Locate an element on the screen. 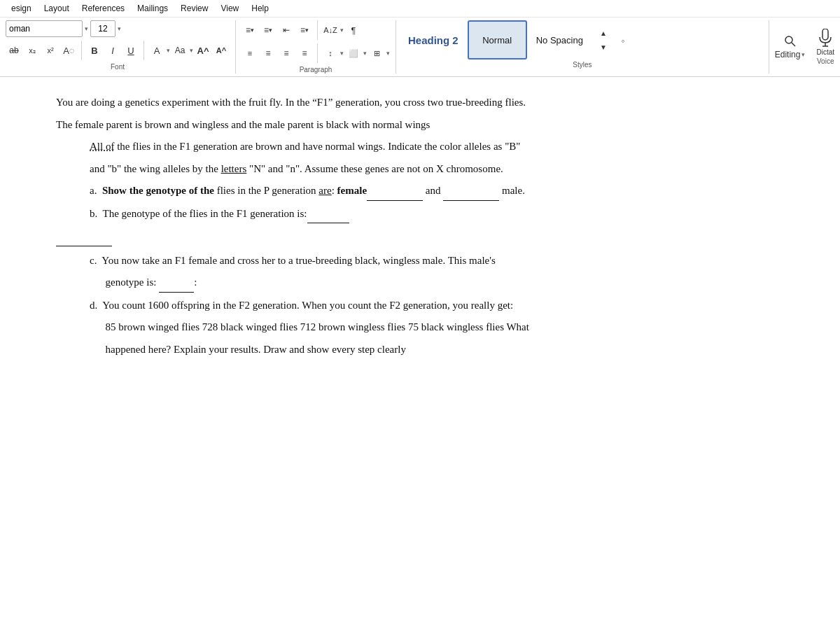 The width and height of the screenshot is (840, 630). list-number-button: ≡▾ is located at coordinates (268, 30).